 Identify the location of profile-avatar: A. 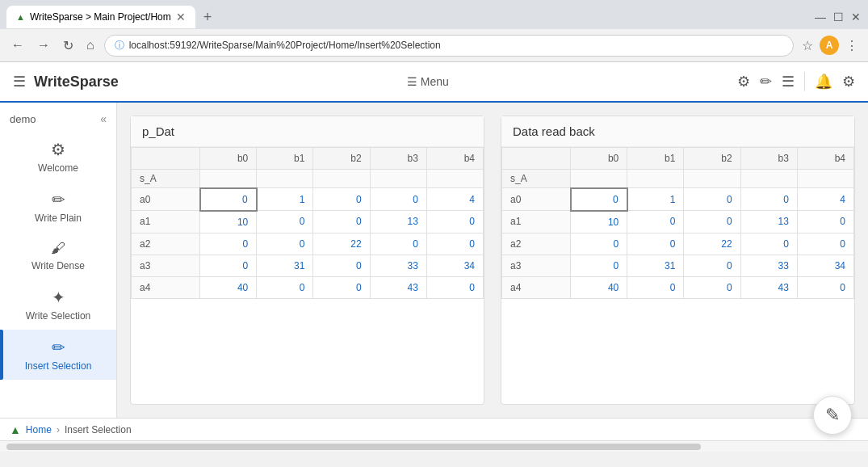
(829, 45).